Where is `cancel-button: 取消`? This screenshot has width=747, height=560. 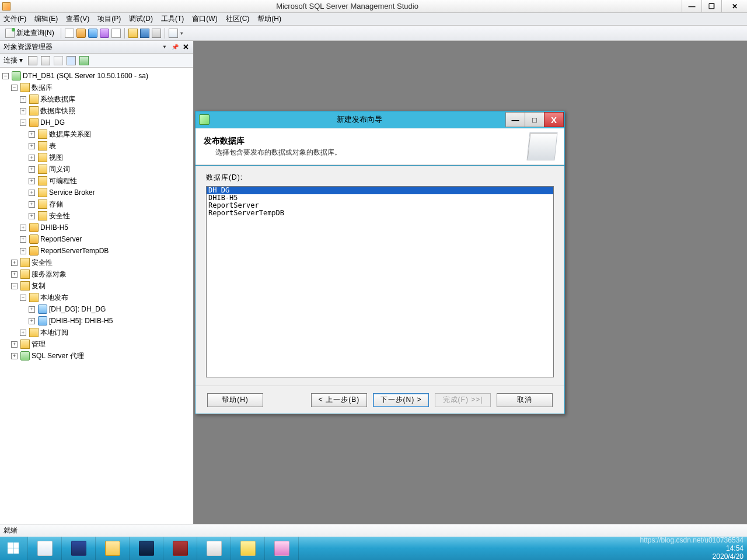 cancel-button: 取消 is located at coordinates (525, 400).